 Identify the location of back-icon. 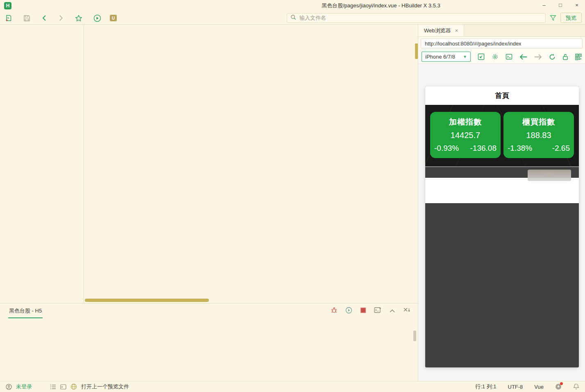
(44, 18).